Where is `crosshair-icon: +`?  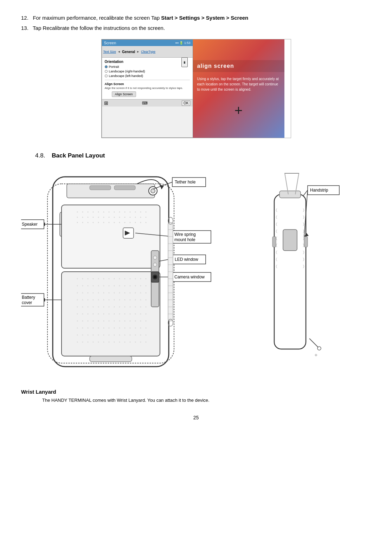
crosshair-icon: + is located at coordinates (238, 110).